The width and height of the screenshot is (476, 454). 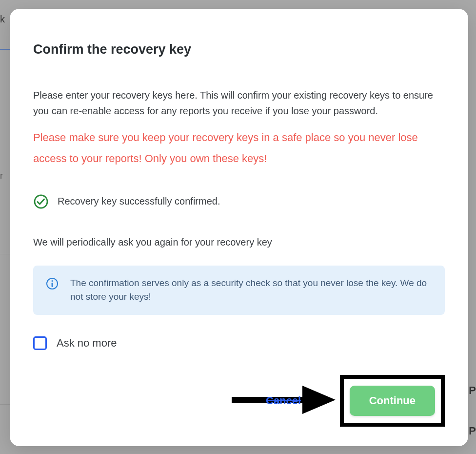 What do you see at coordinates (283, 401) in the screenshot?
I see `cancel-button: Cancel` at bounding box center [283, 401].